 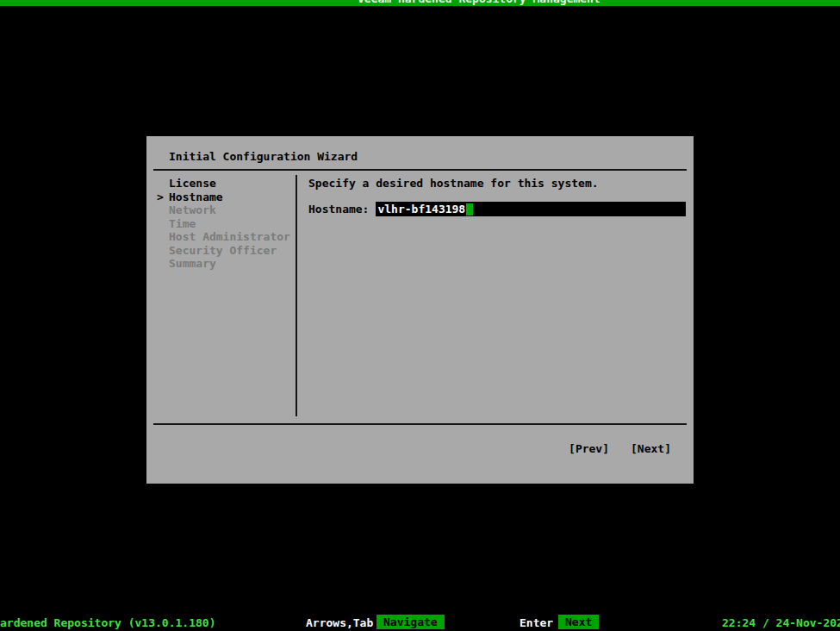 What do you see at coordinates (420, 424) in the screenshot?
I see `buttons-divider` at bounding box center [420, 424].